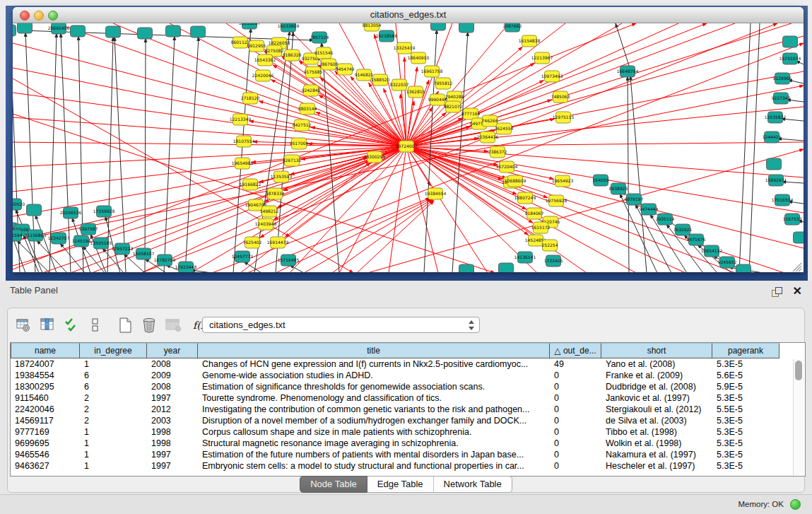 Image resolution: width=812 pixels, height=514 pixels. I want to click on float-panel-icon, so click(777, 293).